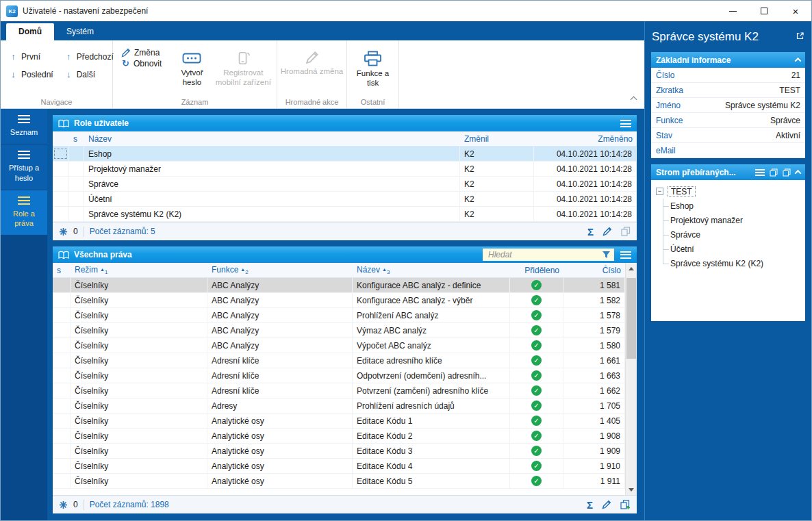 The height and width of the screenshot is (521, 812). Describe the element at coordinates (345, 504) in the screenshot. I see `rights-status-bar: 0 Počet záznamů: 1898 Σ` at that location.